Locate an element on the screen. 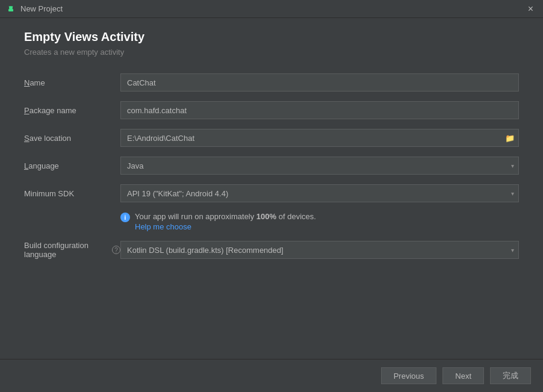 The height and width of the screenshot is (392, 543). help-me-choose-link: Help me choose is located at coordinates (225, 226).